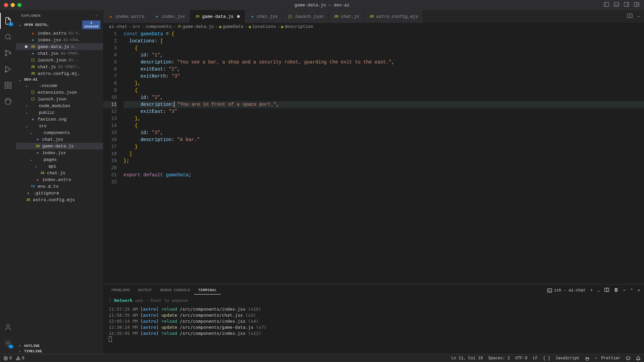 This screenshot has width=644, height=362. What do you see at coordinates (608, 358) in the screenshot?
I see `status-prettier: ✓ Prettier` at bounding box center [608, 358].